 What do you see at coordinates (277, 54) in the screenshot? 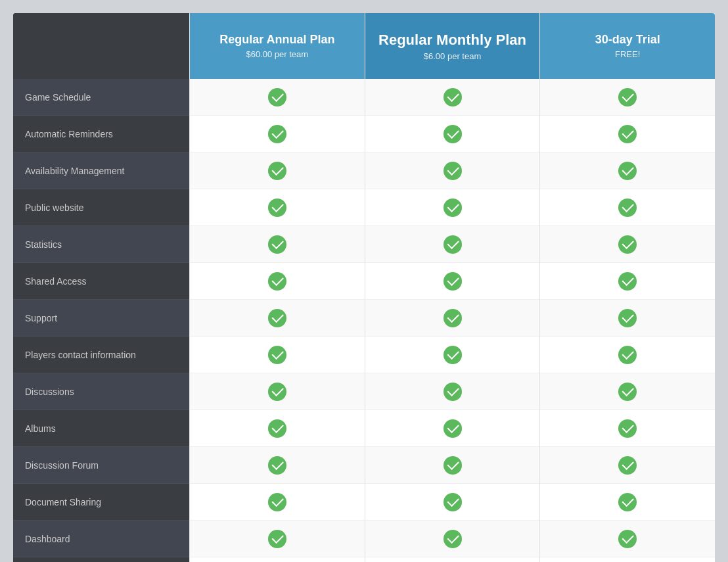
I see `plan-price-annual: $60.00 per team` at bounding box center [277, 54].